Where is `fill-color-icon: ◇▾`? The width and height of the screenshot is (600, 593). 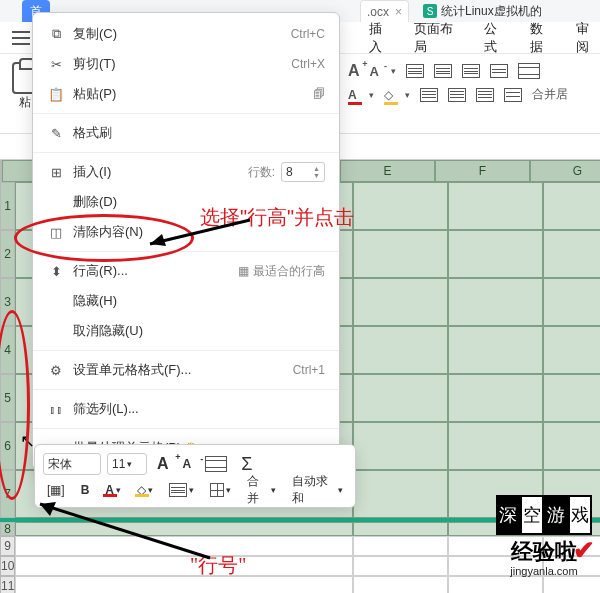 fill-color-icon: ◇▾ is located at coordinates (145, 490).